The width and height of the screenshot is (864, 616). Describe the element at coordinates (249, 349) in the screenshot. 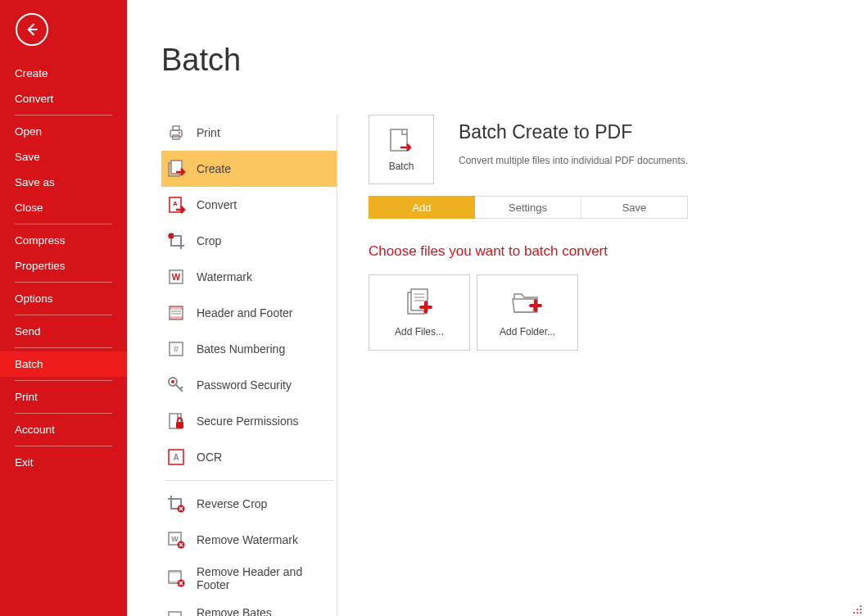

I see `batch-action-bates-numbering: #Bates Numbering` at that location.